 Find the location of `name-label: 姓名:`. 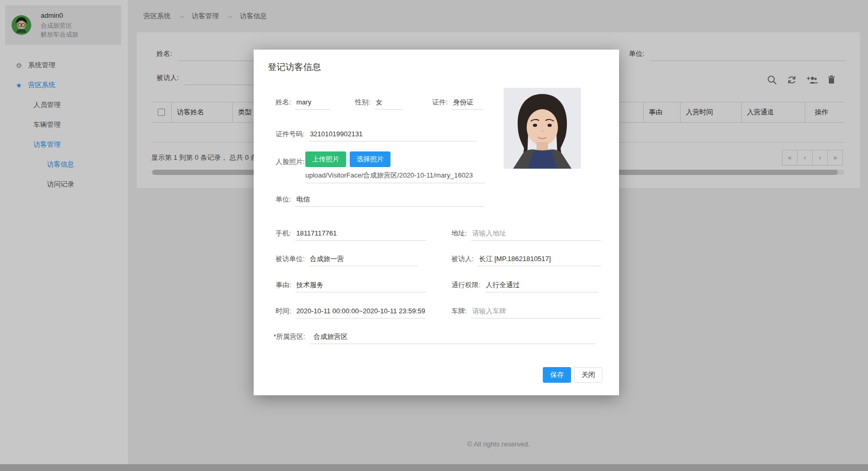

name-label: 姓名: is located at coordinates (283, 102).